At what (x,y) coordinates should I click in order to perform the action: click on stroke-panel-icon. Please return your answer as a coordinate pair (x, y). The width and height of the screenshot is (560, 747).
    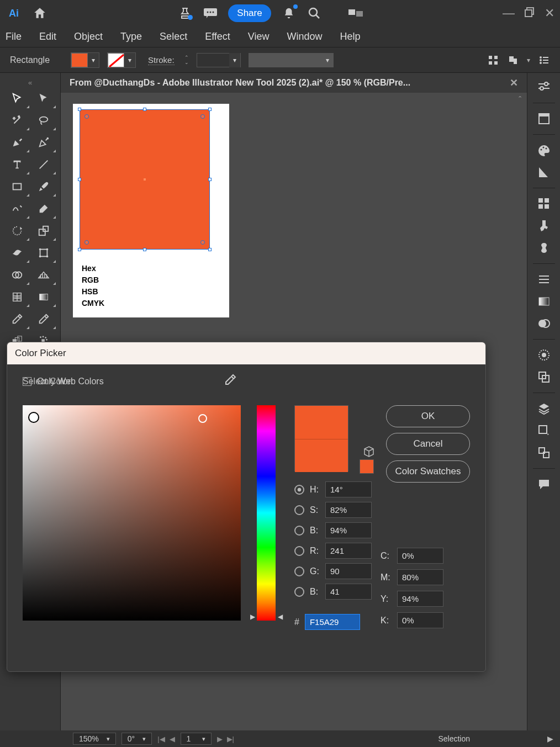
    Looking at the image, I should click on (544, 279).